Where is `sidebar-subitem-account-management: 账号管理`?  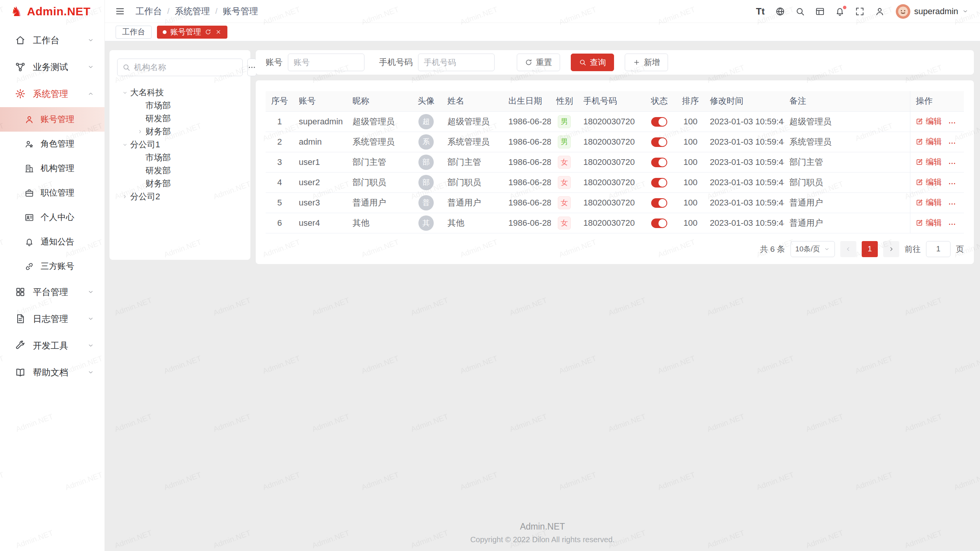 sidebar-subitem-account-management: 账号管理 is located at coordinates (52, 119).